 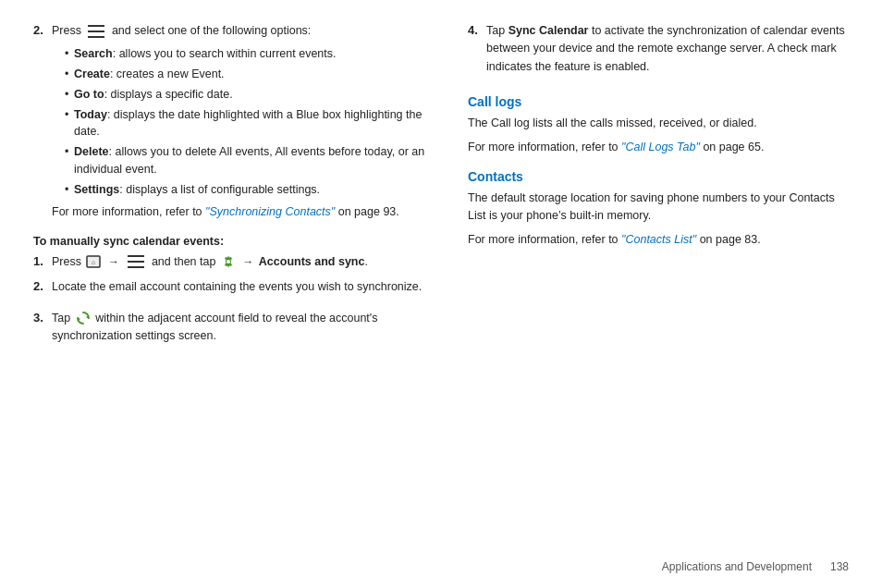 I want to click on step-2-press-label: Press, so click(x=67, y=31).